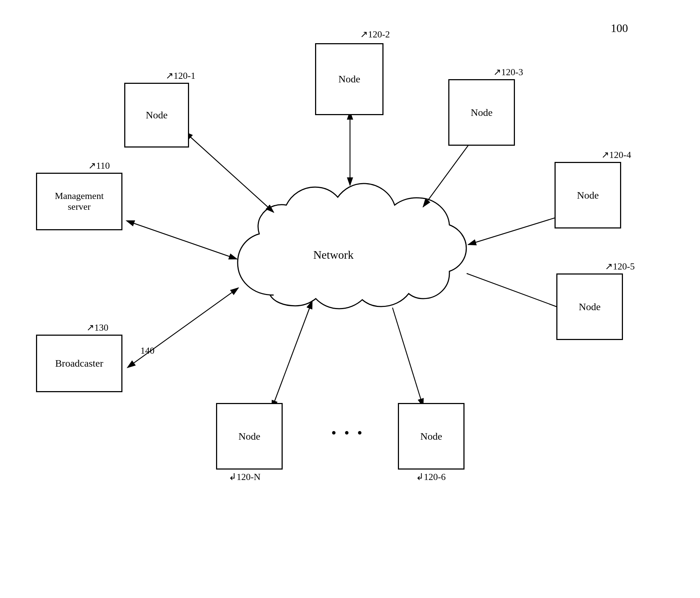 The image size is (700, 598). Describe the element at coordinates (619, 28) in the screenshot. I see `diagram-ref-number: 100` at that location.